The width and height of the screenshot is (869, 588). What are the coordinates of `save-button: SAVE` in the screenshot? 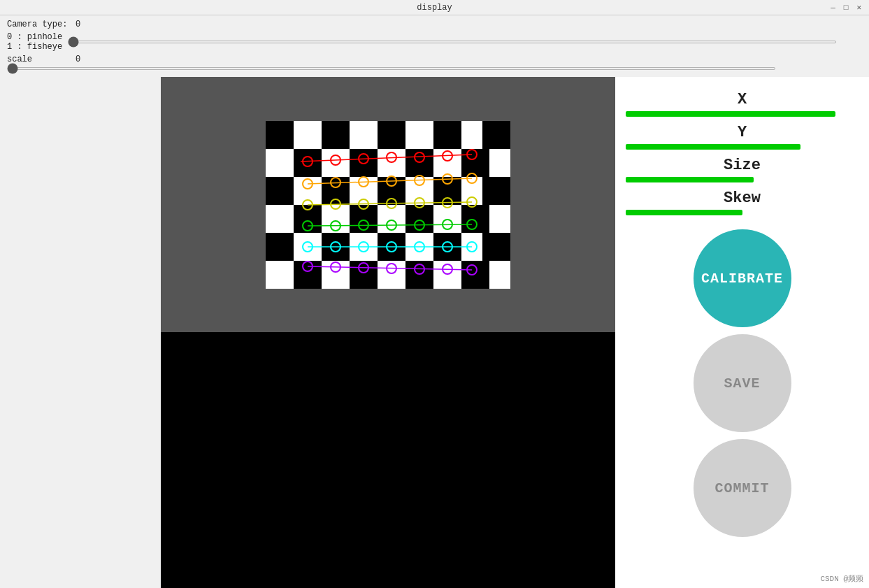 It's located at (742, 383).